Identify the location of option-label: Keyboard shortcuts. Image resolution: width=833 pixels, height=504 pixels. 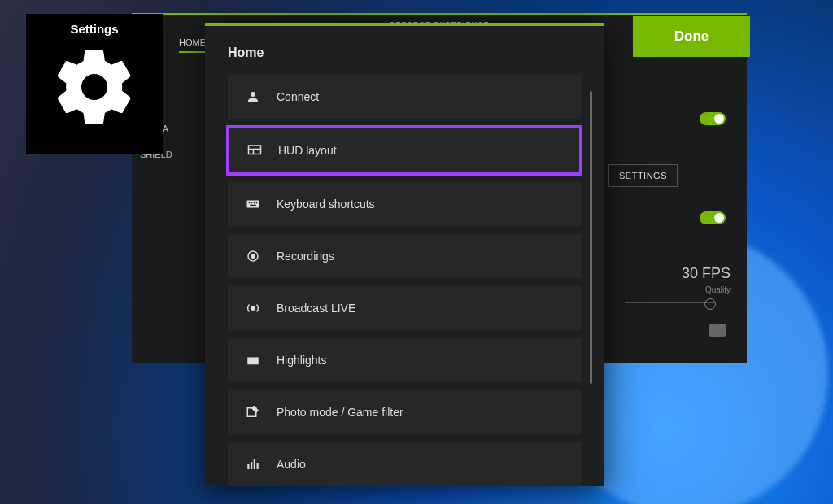
(325, 204).